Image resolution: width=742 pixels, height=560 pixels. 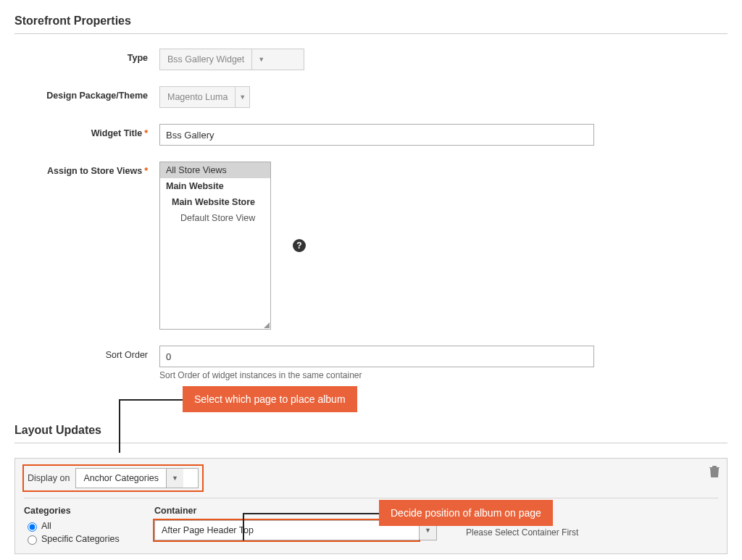 I want to click on row-theme: Design Package/Theme Magento Luma ▼, so click(x=371, y=97).